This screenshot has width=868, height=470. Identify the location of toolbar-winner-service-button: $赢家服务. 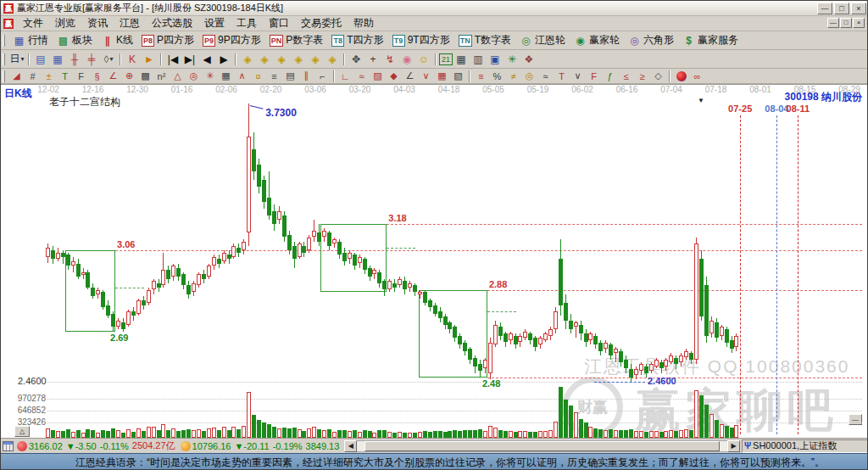
(710, 41).